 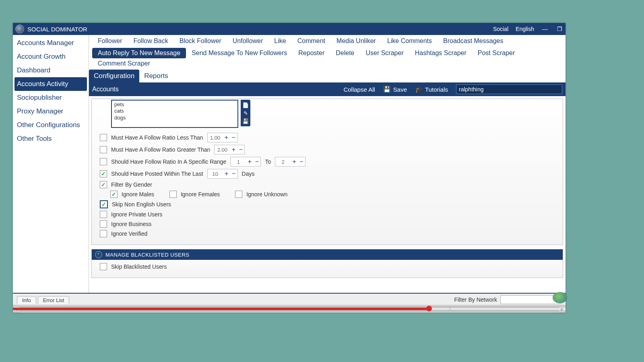 I want to click on subtab-configuration: Configuration, so click(x=114, y=76).